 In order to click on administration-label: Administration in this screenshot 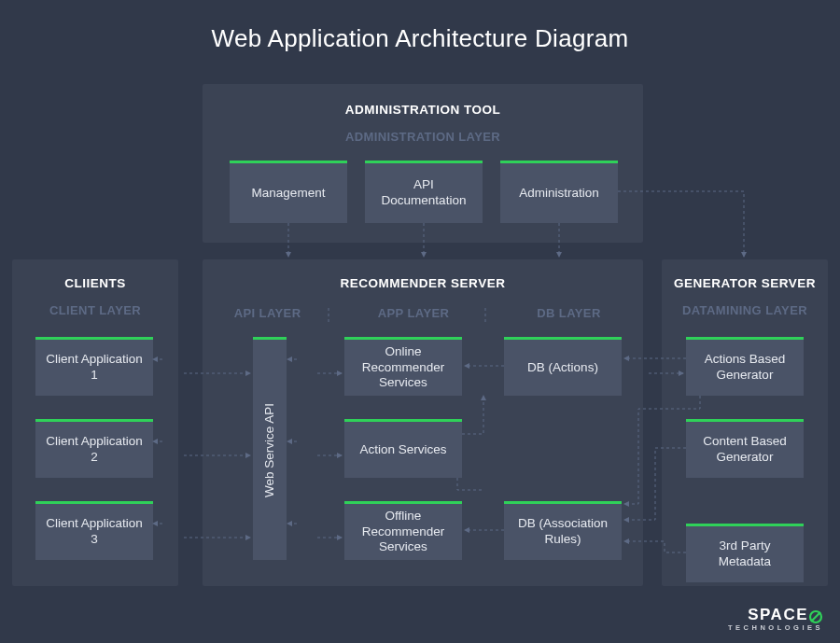, I will do `click(559, 194)`.